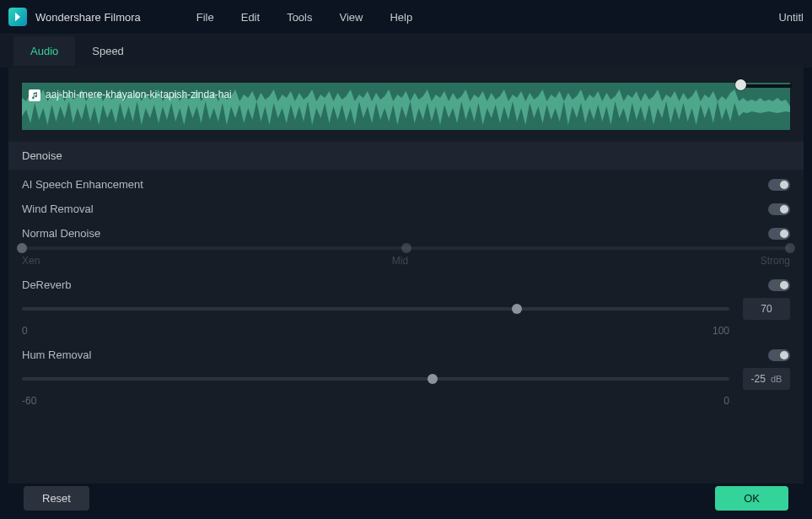 Image resolution: width=812 pixels, height=519 pixels. What do you see at coordinates (18, 17) in the screenshot?
I see `app-logo-icon` at bounding box center [18, 17].